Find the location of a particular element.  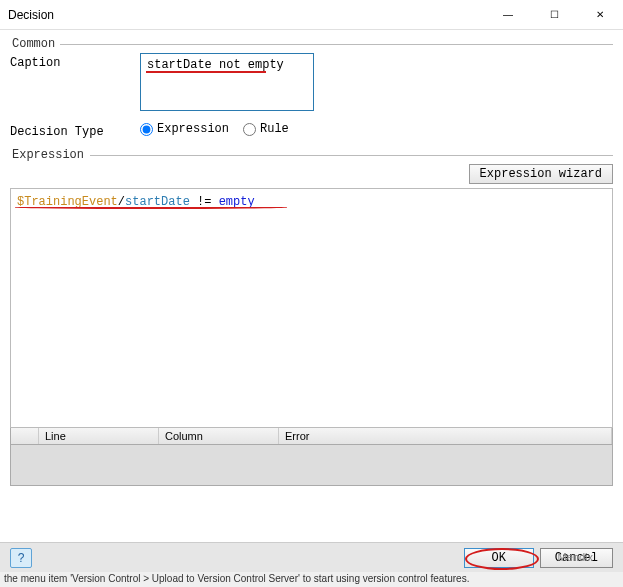

radio-expression: Expression is located at coordinates (184, 129).